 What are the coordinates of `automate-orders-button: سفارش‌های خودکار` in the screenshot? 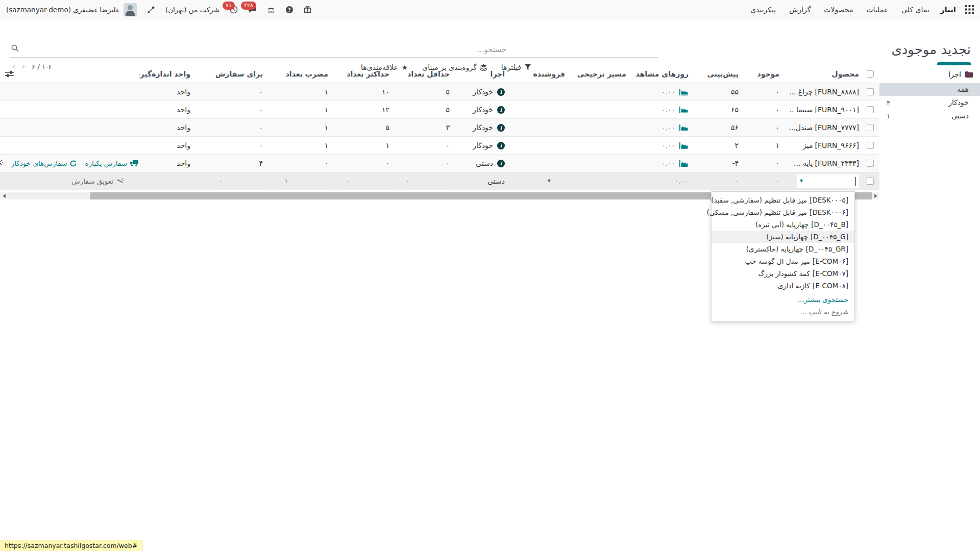 It's located at (44, 163).